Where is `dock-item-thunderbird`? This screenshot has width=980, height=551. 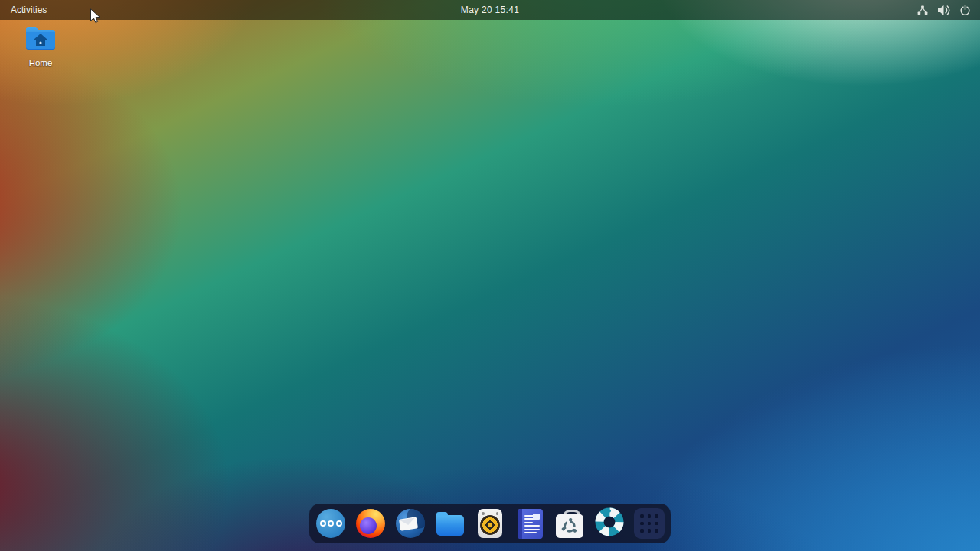 dock-item-thunderbird is located at coordinates (410, 523).